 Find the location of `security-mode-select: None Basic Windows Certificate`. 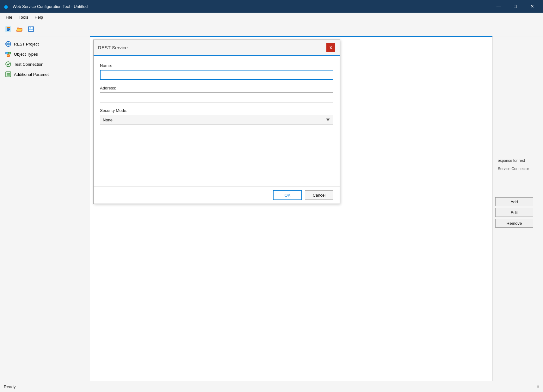

security-mode-select: None Basic Windows Certificate is located at coordinates (217, 120).